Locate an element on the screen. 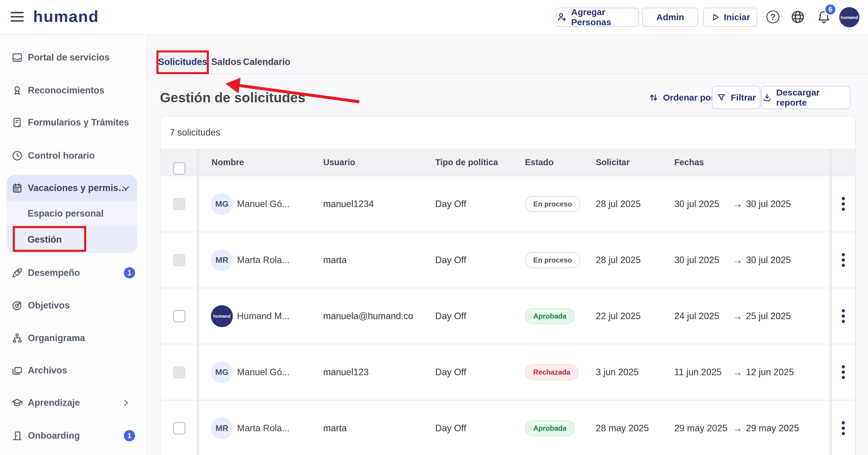 This screenshot has height=455, width=868. avatar: MG is located at coordinates (222, 204).